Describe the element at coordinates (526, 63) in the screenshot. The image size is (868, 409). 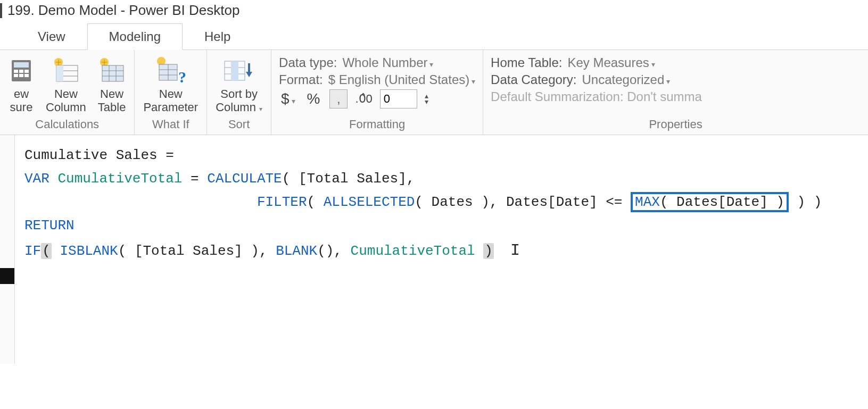
I see `home-table-label: Home Table:` at that location.